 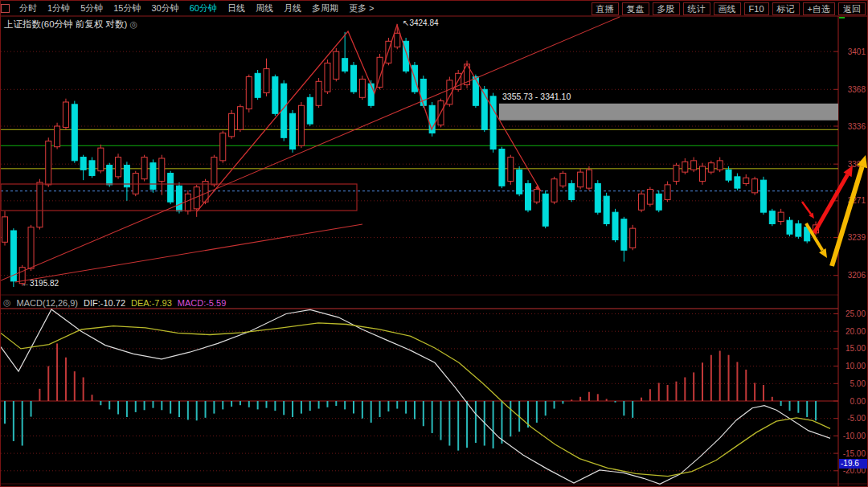 I want to click on timeframe-item-7: 日线, so click(x=236, y=8).